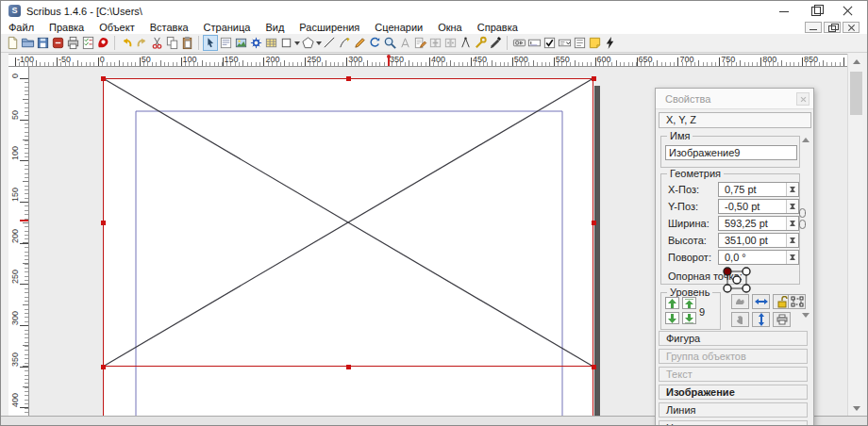  I want to click on name-input: Изображение9, so click(731, 153).